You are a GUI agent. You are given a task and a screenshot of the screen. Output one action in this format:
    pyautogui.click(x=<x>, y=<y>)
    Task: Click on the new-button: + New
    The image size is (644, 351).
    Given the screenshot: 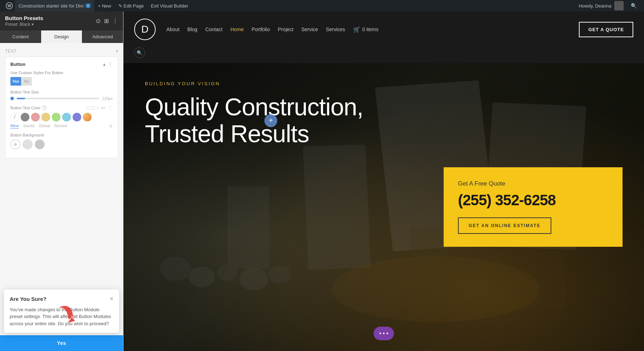 What is the action you would take?
    pyautogui.click(x=104, y=6)
    